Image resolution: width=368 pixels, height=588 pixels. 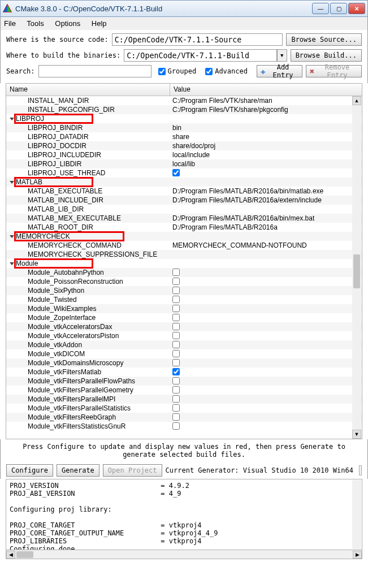 What do you see at coordinates (266, 146) in the screenshot?
I see `value-cell: share/doc/proj` at bounding box center [266, 146].